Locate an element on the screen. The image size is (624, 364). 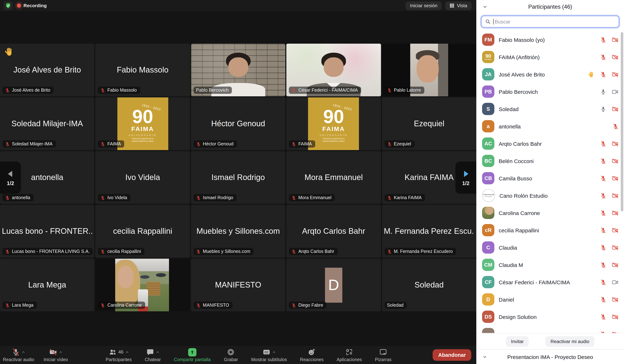
collapse-panel-icon is located at coordinates (485, 7).